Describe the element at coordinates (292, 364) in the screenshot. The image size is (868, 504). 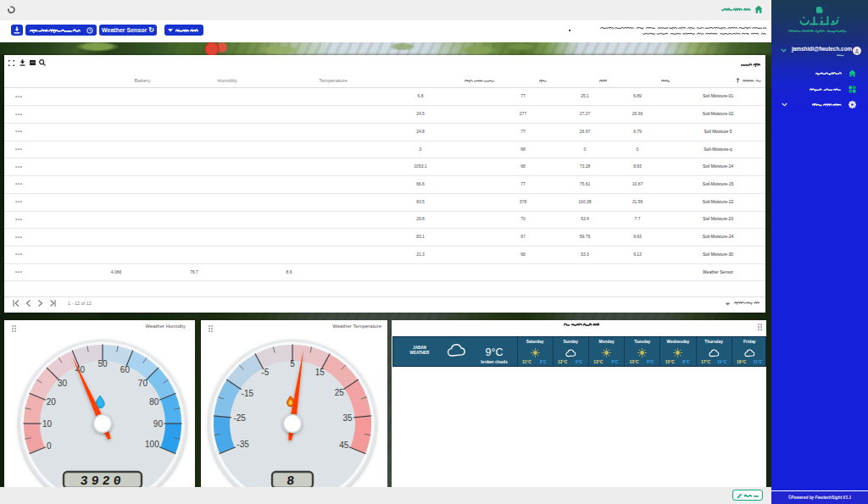
I see `svg-text: 5` at that location.